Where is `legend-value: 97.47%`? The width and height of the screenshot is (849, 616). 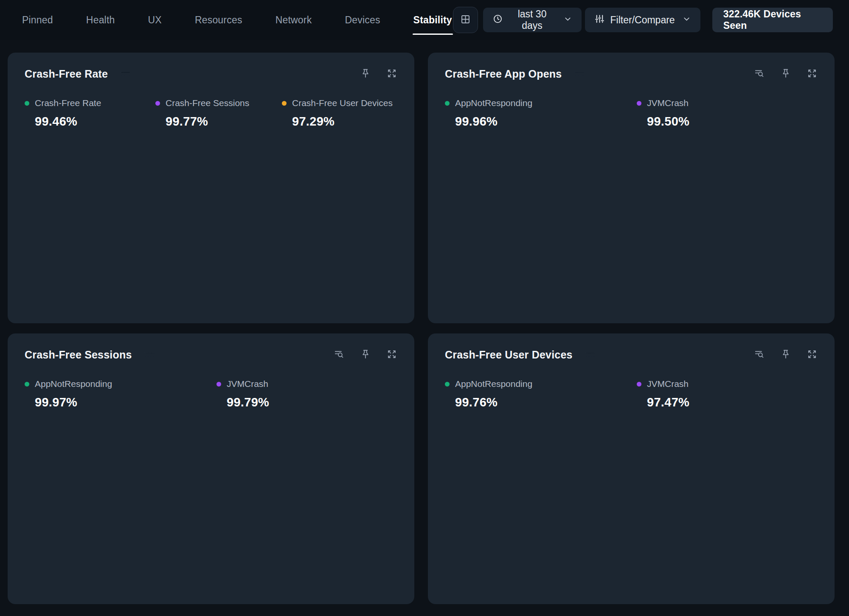 legend-value: 97.47% is located at coordinates (732, 402).